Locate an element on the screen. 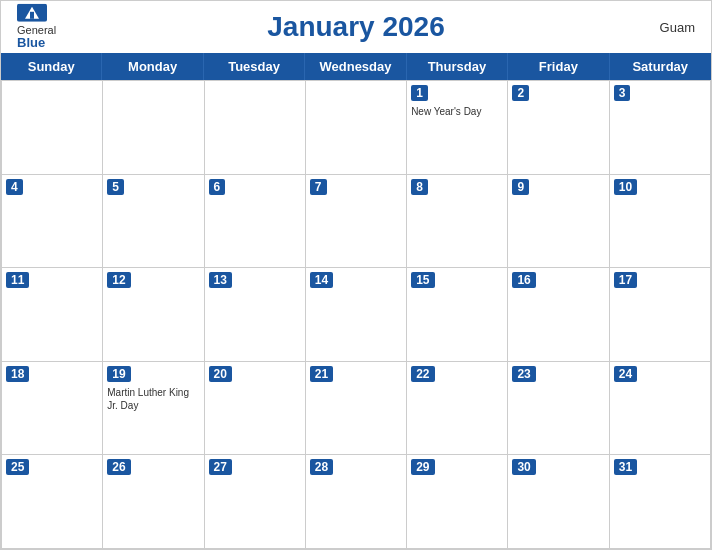 The height and width of the screenshot is (550, 712). day-cell-0-5: 2 is located at coordinates (558, 128).